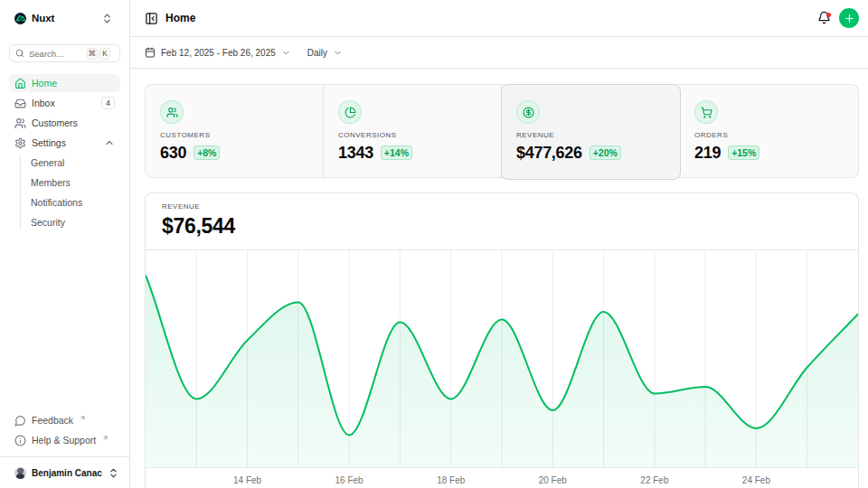  I want to click on svg-text: 14 Feb, so click(248, 481).